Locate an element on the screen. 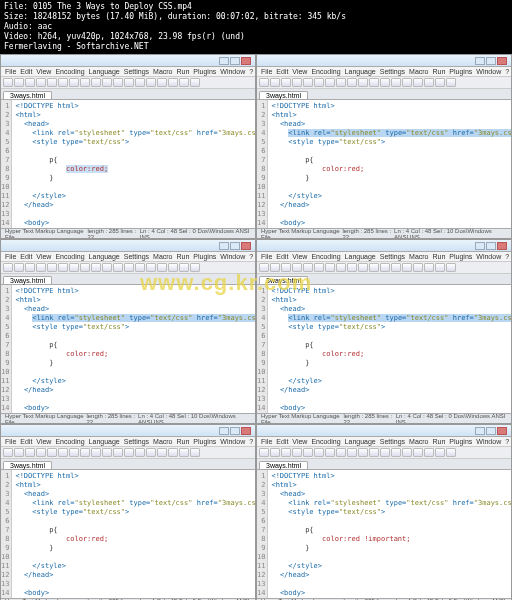 The width and height of the screenshot is (512, 600). menu-item: Edit is located at coordinates (26, 72).